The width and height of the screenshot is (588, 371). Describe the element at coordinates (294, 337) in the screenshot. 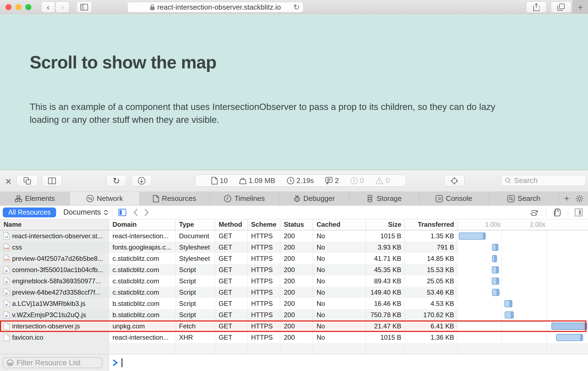

I see `table-row: favicon.icoreact-intersection...XHRGETHT…` at that location.